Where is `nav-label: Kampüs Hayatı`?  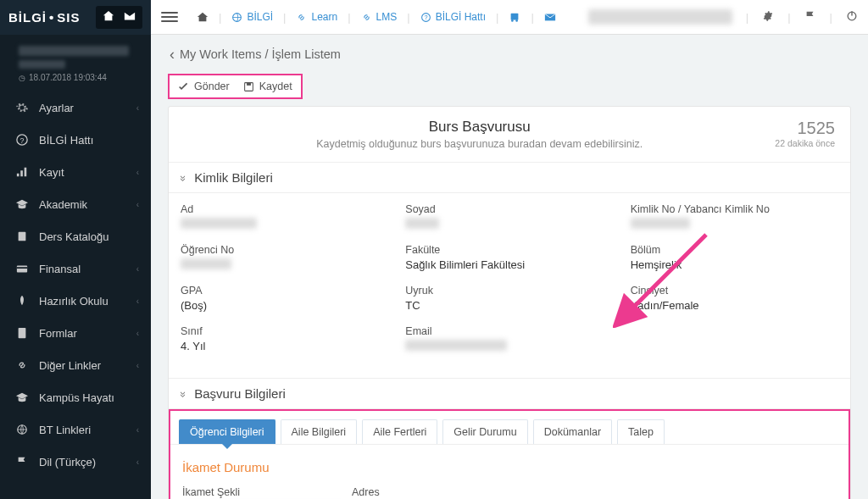
nav-label: Kampüs Hayatı is located at coordinates (76, 398).